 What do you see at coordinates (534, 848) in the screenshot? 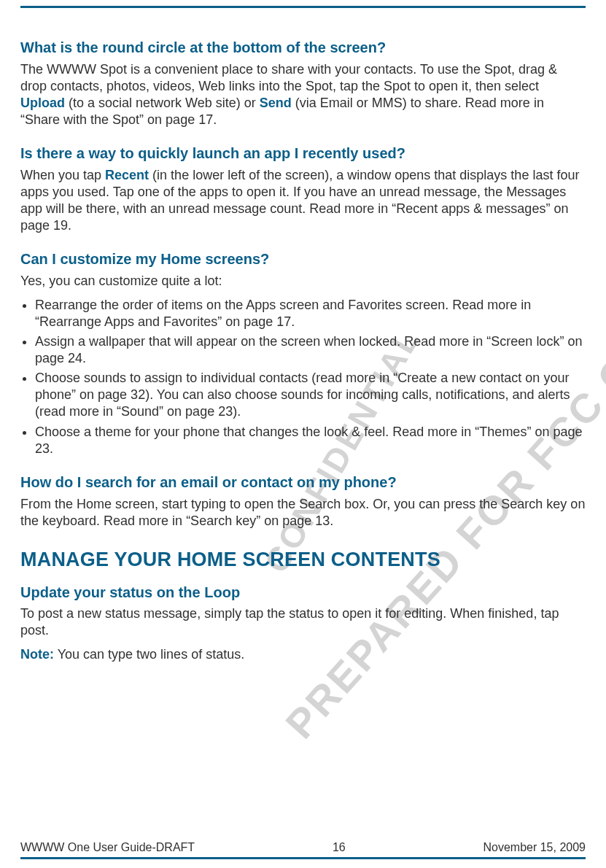
I see `footer-date: November 15, 2009` at bounding box center [534, 848].